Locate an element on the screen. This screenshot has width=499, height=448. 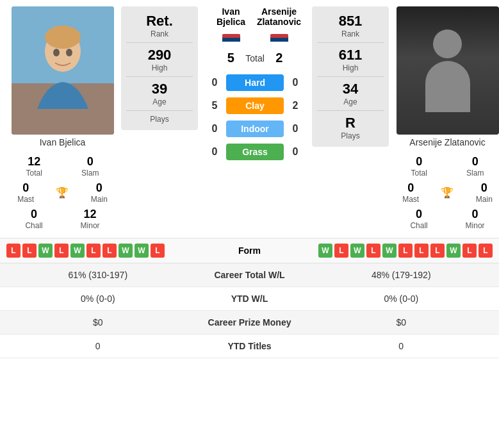
hard-right: 0 is located at coordinates (295, 83).